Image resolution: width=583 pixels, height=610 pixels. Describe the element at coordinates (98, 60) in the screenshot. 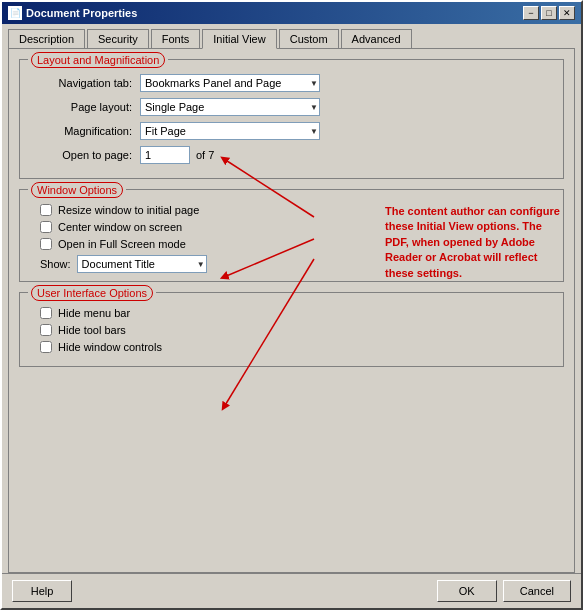

I see `layout-magnification-title: Layout and Magnification` at that location.